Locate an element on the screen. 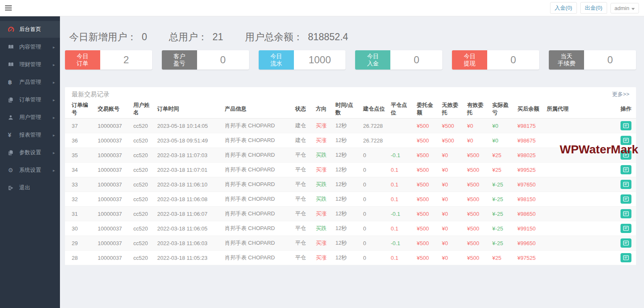 Image resolution: width=644 pixels, height=308 pixels. table-cell: 36 is located at coordinates (80, 141).